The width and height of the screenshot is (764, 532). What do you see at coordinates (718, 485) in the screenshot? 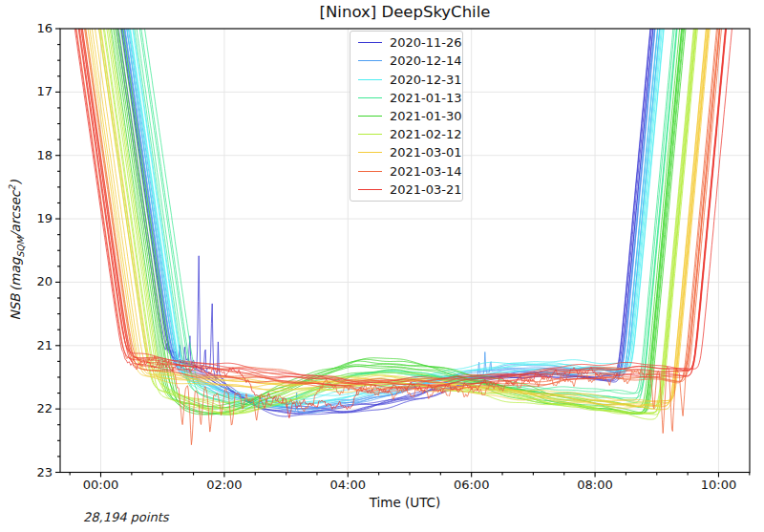
I see `x-tick-label: 10:00` at bounding box center [718, 485].